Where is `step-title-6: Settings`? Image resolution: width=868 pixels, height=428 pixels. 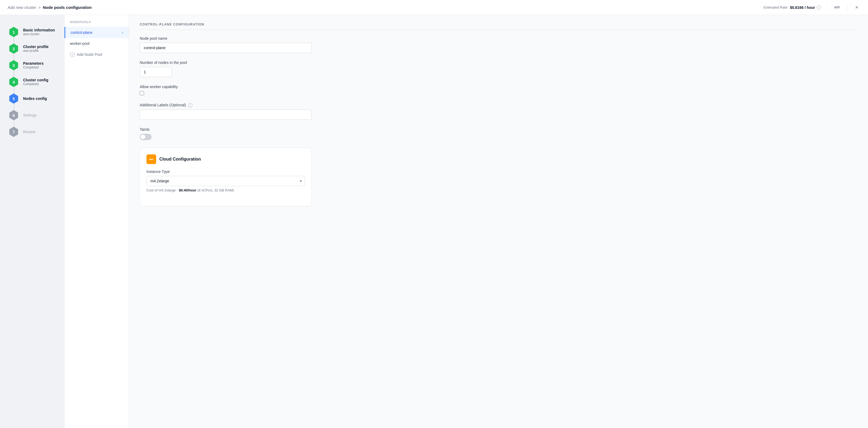 step-title-6: Settings is located at coordinates (30, 115).